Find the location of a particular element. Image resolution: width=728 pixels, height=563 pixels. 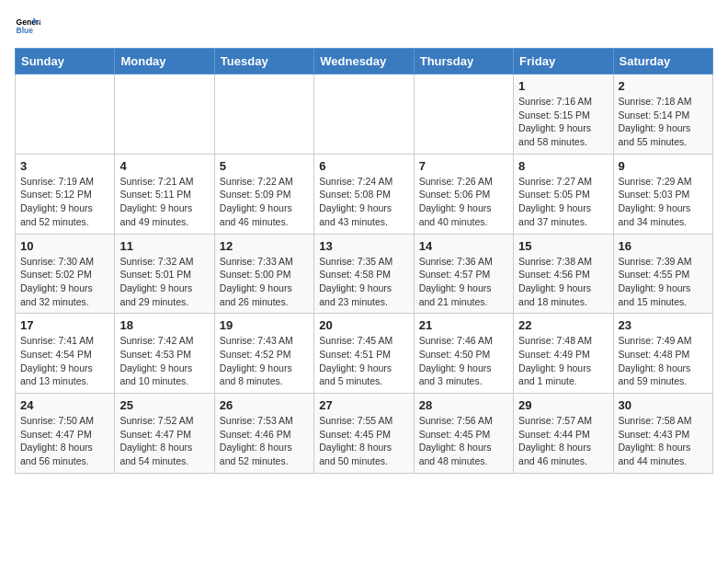

day-number: 29 is located at coordinates (563, 405).